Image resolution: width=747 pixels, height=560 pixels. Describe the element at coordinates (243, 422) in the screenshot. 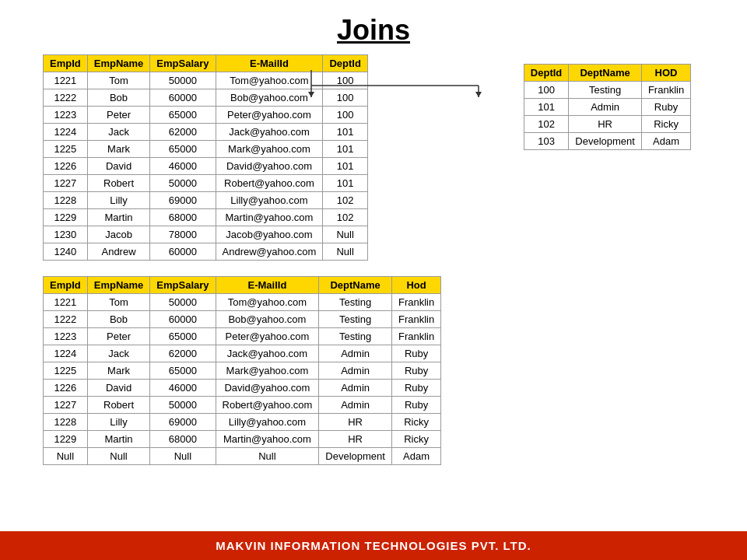

I see `table-row: 1228Lilly69000Lilly@yahoo.comHRRicky` at that location.